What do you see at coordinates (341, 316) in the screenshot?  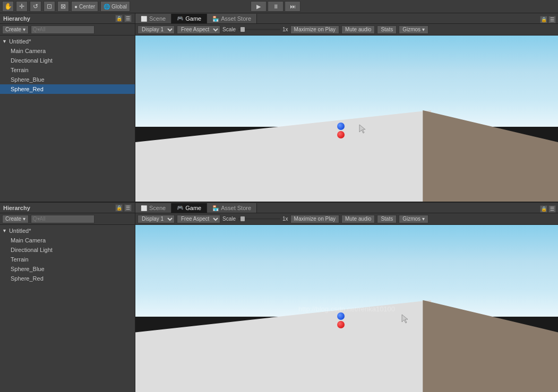 I see `bottom-sphere-blue` at bounding box center [341, 316].